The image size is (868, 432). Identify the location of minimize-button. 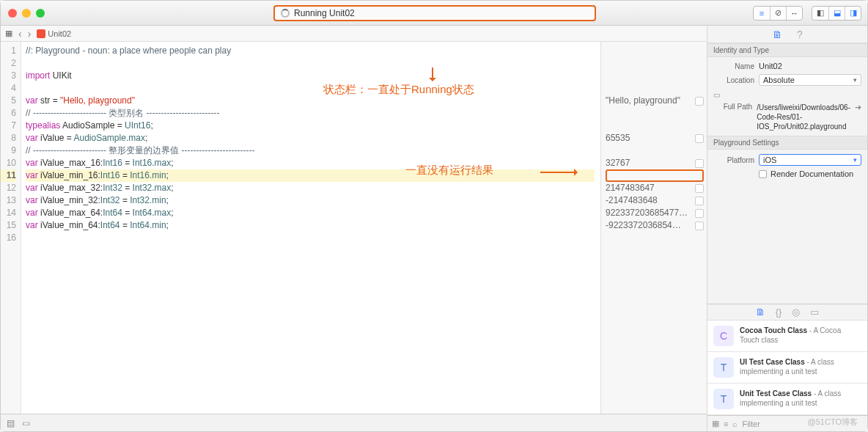
(26, 13).